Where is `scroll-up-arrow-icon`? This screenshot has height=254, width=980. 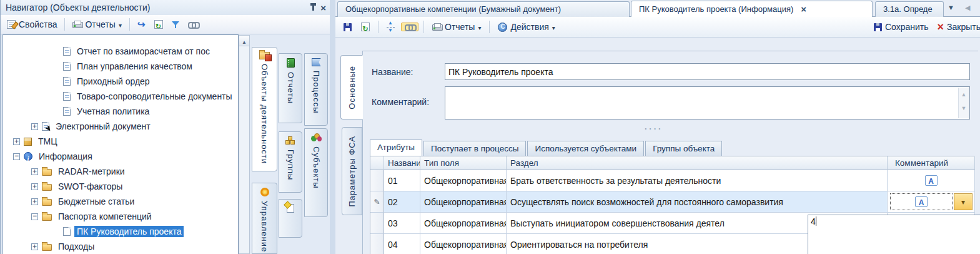 scroll-up-arrow-icon is located at coordinates (244, 41).